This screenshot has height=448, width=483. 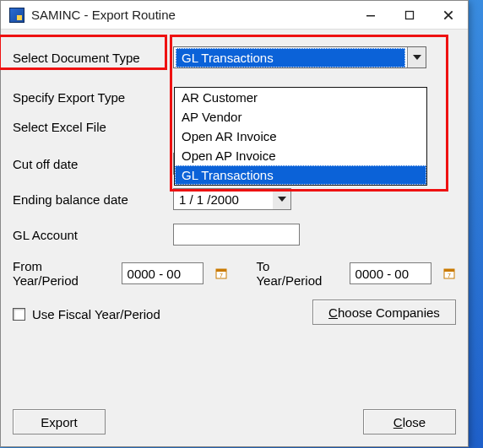 I want to click on combo-option-selected: GL Transactions, so click(x=301, y=175).